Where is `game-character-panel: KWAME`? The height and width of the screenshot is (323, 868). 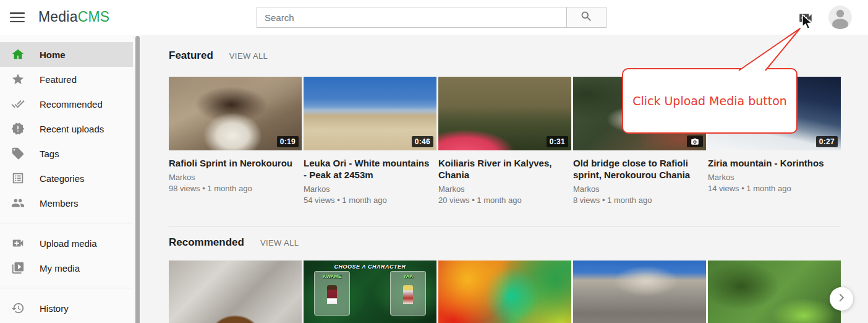 game-character-panel: KWAME is located at coordinates (332, 293).